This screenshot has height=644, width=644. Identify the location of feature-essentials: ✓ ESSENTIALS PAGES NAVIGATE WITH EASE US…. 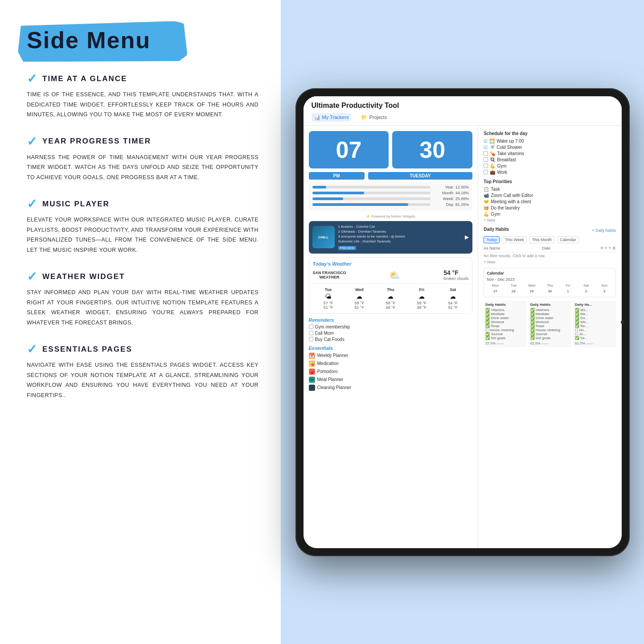
(143, 371).